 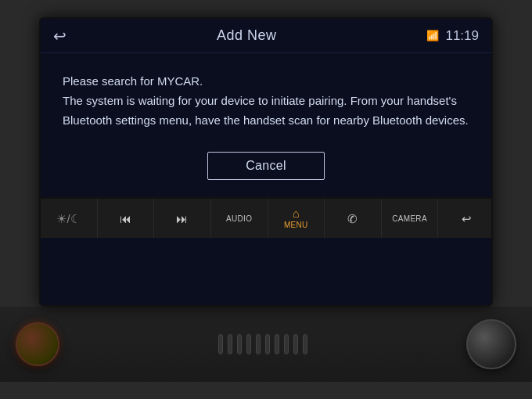 I want to click on back-nav-button: ↩, so click(x=466, y=218).